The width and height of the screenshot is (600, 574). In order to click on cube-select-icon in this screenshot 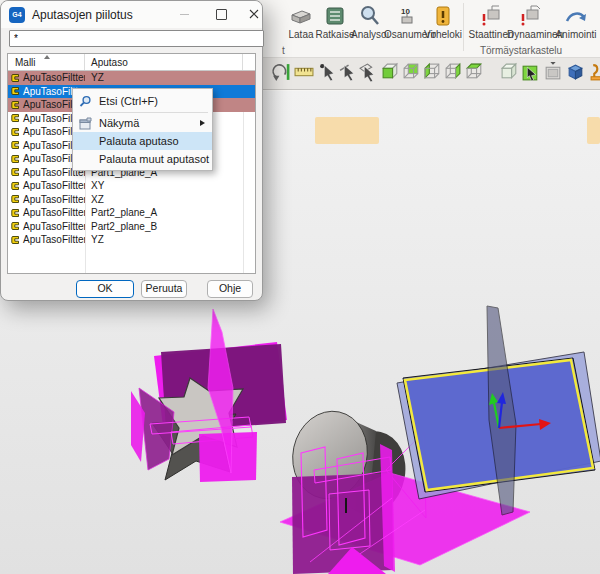, I will do `click(531, 72)`.